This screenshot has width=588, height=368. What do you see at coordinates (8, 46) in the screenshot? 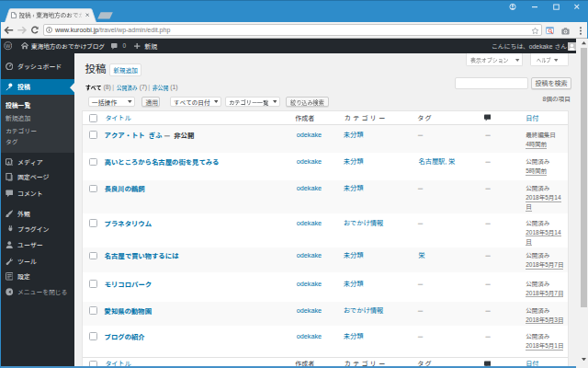
I see `svg-text: W` at bounding box center [8, 46].